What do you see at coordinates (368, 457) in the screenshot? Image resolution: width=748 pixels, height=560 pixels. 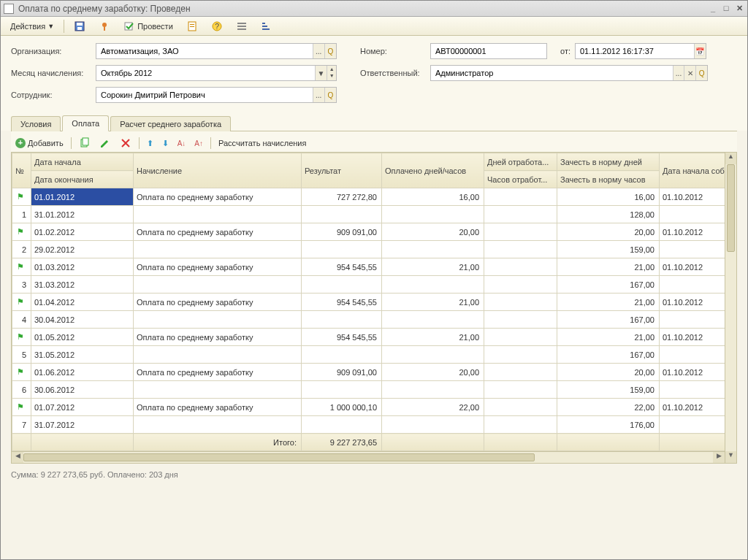 I see `horizontal-scrollbar: ◀ ▶` at bounding box center [368, 457].